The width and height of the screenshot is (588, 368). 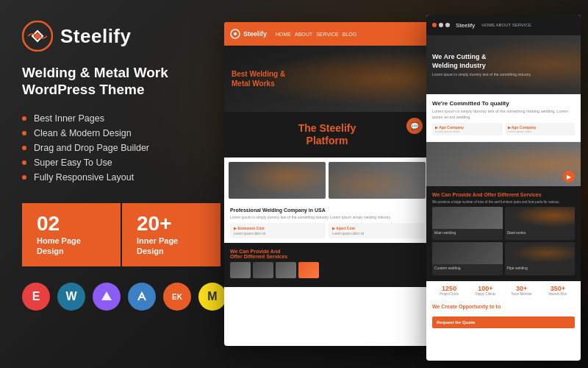 What do you see at coordinates (327, 79) in the screenshot?
I see `mockup-hero: Best Welding & Metal Works` at bounding box center [327, 79].